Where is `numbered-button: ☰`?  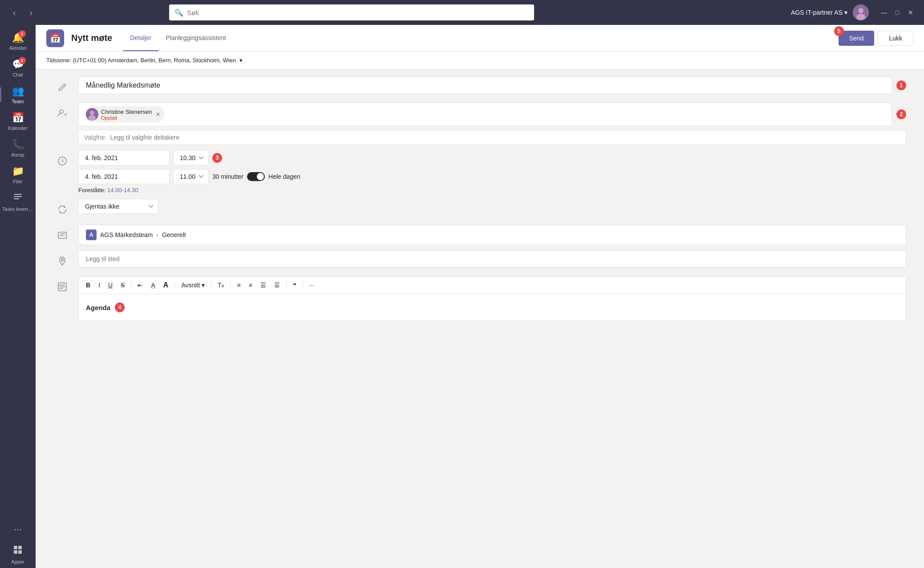
numbered-button: ☰ is located at coordinates (277, 285).